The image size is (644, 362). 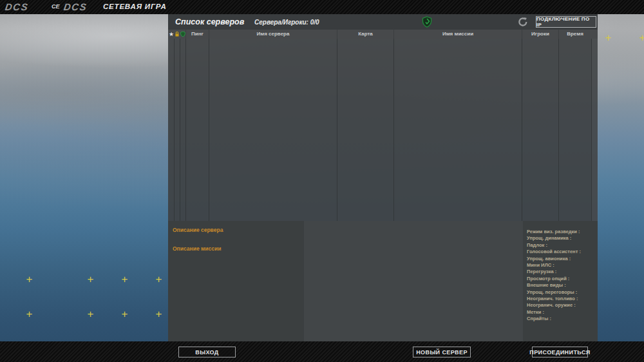 What do you see at coordinates (554, 299) in the screenshot?
I see `option-label: Неогранич. топливо :` at bounding box center [554, 299].